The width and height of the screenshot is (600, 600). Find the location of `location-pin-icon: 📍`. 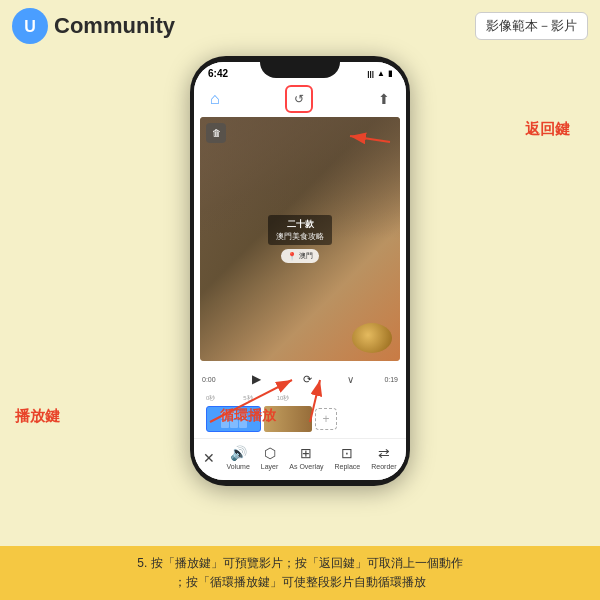

location-pin-icon: 📍 is located at coordinates (292, 256).